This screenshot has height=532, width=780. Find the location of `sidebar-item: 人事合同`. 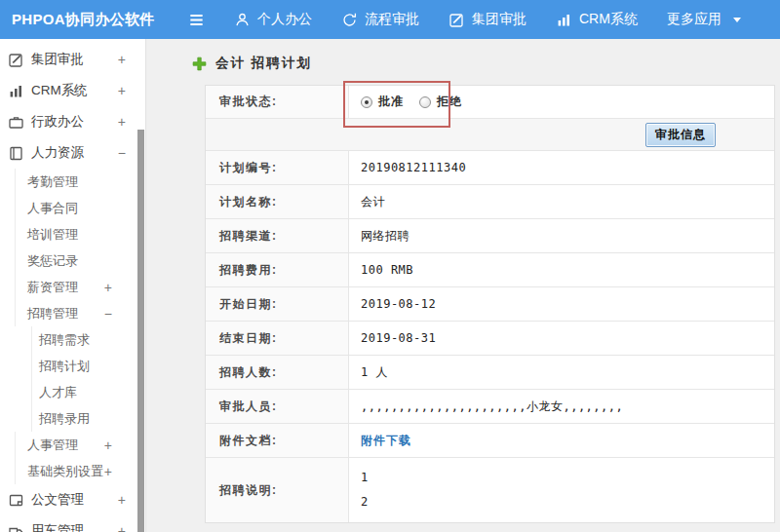

sidebar-item: 人事合同 is located at coordinates (80, 209).